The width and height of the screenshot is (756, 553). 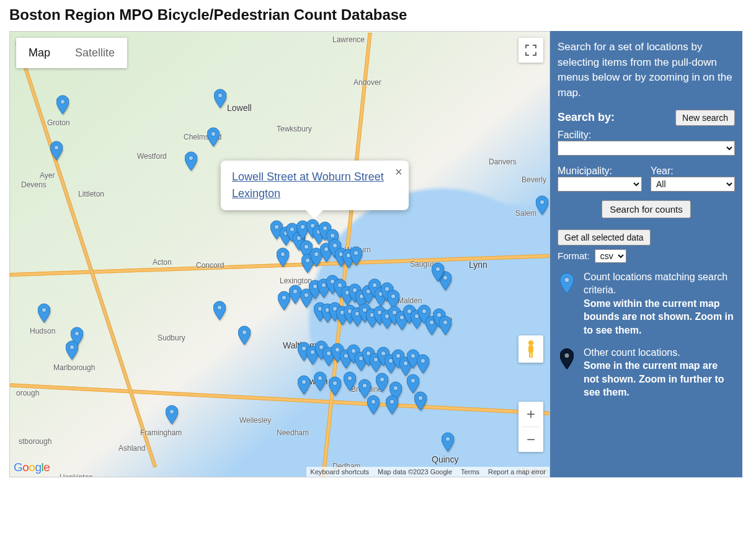 I want to click on report-error-link: Report a map error, so click(x=517, y=472).